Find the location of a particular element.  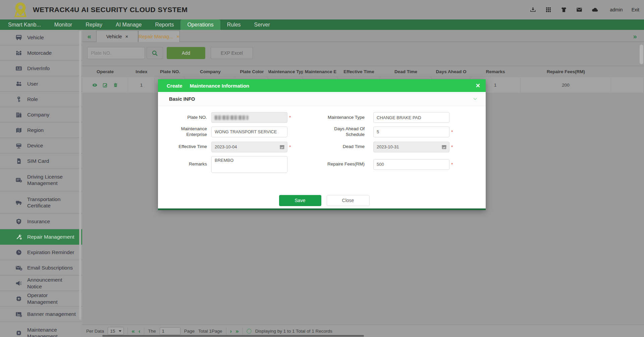

exit-link: Exit is located at coordinates (635, 10).